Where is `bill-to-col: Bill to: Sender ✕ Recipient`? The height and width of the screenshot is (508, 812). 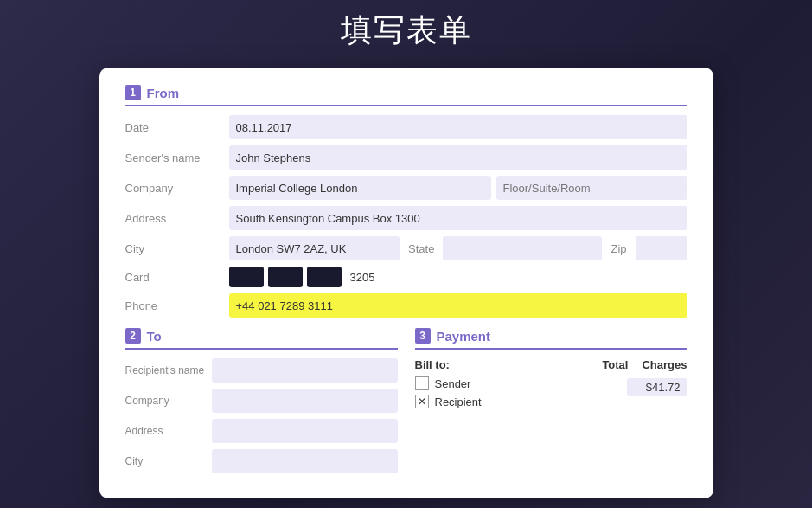 bill-to-col: Bill to: Sender ✕ Recipient is located at coordinates (496, 386).